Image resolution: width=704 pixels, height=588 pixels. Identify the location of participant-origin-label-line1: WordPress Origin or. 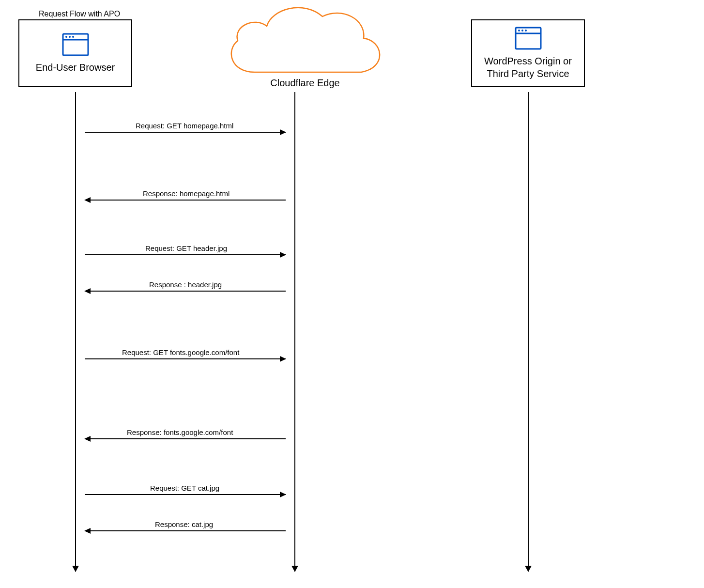
(528, 61).